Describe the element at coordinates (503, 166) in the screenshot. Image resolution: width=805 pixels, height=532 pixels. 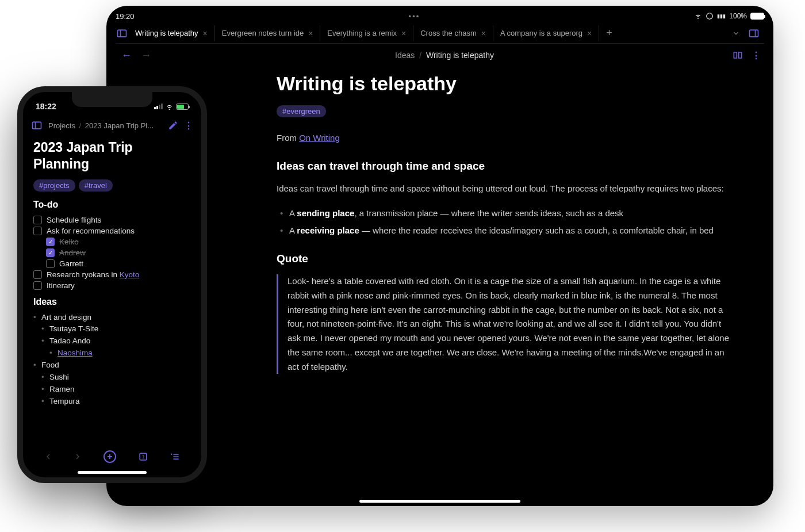
I see `section-heading: Ideas can travel through time and space` at that location.